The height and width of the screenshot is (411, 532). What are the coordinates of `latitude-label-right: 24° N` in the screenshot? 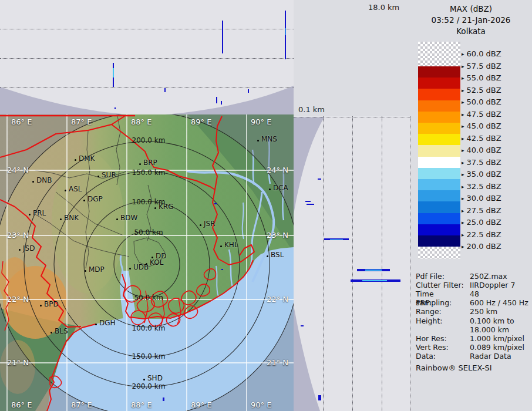 It's located at (277, 170).